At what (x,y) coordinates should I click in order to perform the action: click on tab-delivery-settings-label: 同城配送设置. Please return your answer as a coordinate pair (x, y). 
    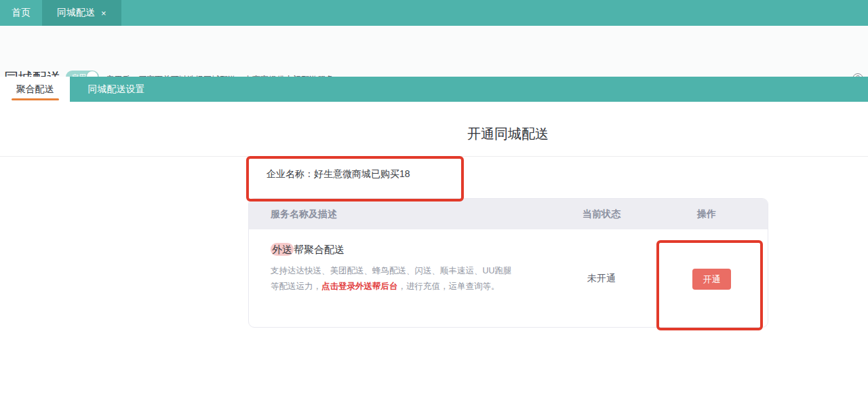
    Looking at the image, I should click on (117, 90).